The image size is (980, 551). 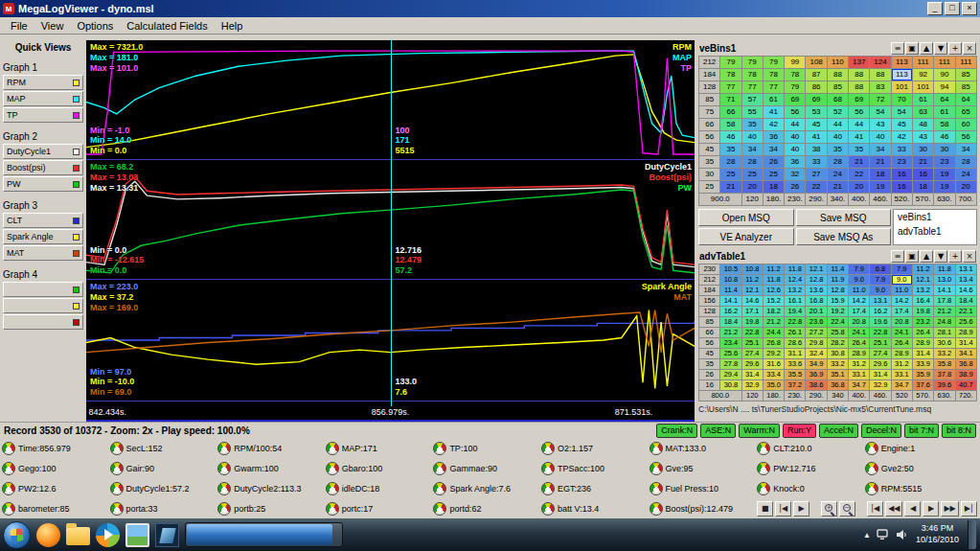 I want to click on table-cell: 31.2, so click(x=859, y=364).